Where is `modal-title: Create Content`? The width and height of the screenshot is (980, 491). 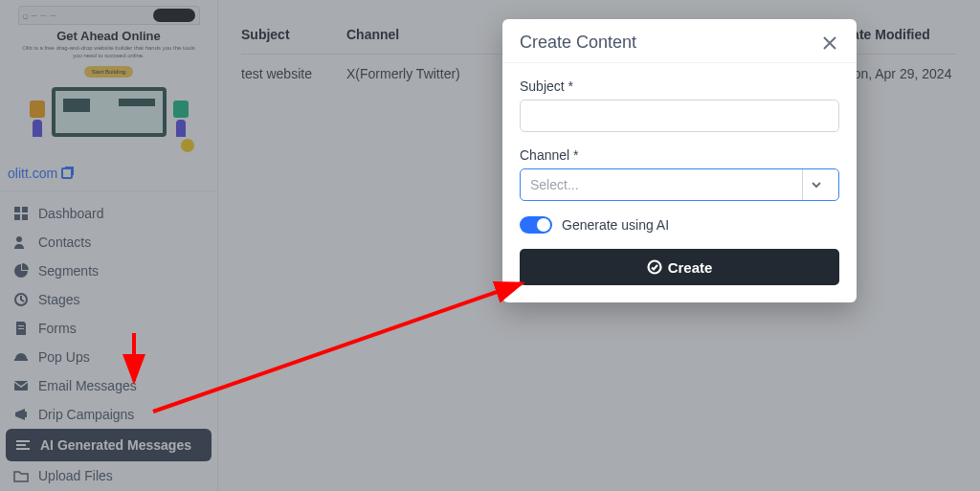
modal-title: Create Content is located at coordinates (578, 42).